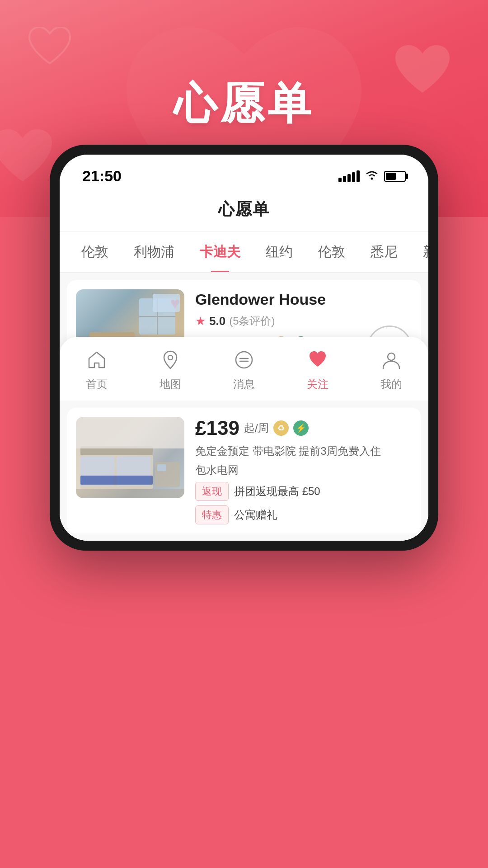  I want to click on special-badge-3: 特惠, so click(212, 515).